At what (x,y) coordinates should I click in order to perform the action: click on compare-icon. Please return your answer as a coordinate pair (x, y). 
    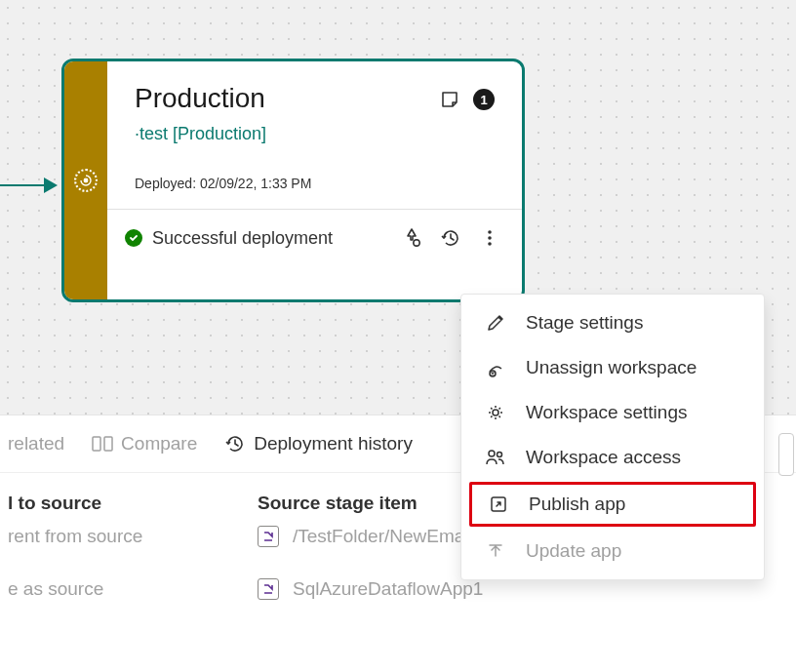
    Looking at the image, I should click on (102, 444).